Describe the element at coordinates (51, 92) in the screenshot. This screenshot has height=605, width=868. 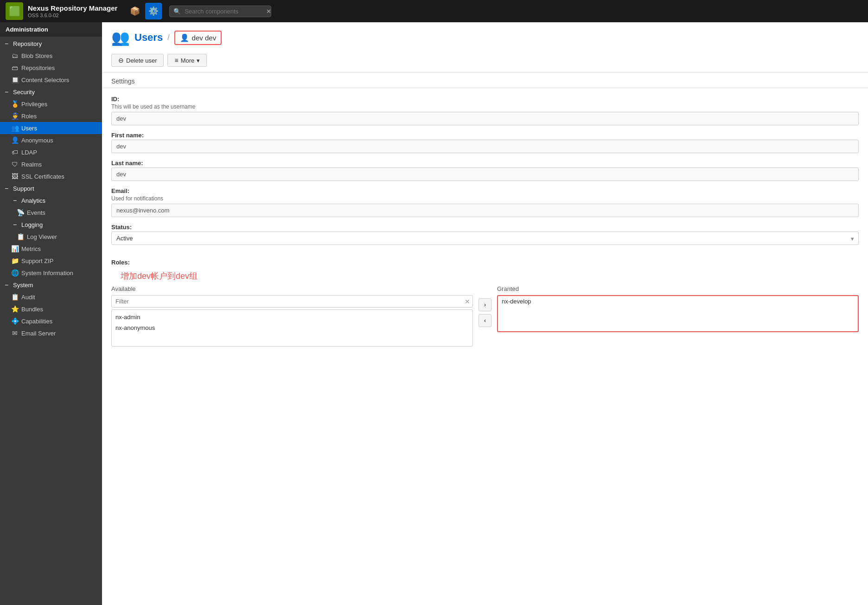
I see `sidebar-item-security: − Security` at that location.